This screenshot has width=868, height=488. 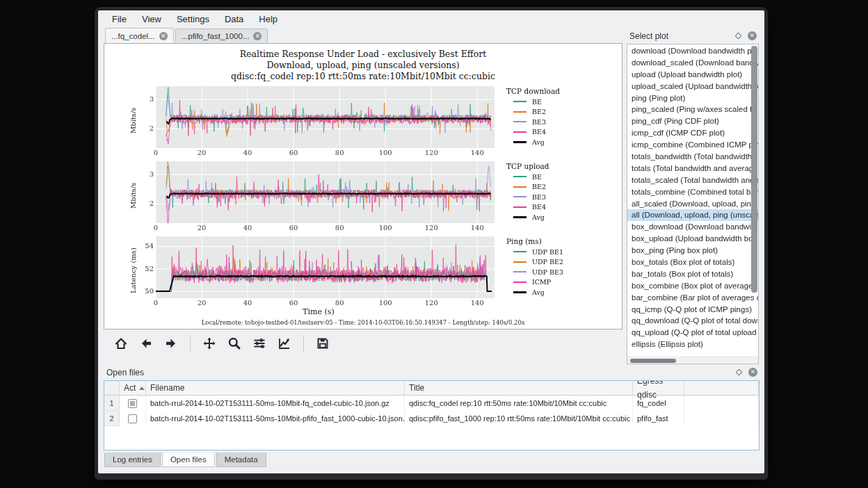 I want to click on plot-type-item: box_upload (Upload bandwidth box plot), so click(x=693, y=239).